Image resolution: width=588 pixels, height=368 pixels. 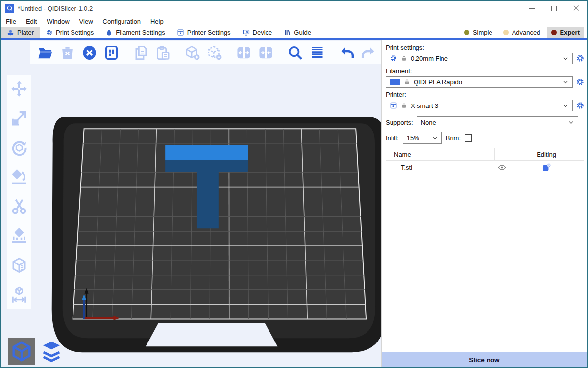 I want to click on filament-icon, so click(x=109, y=32).